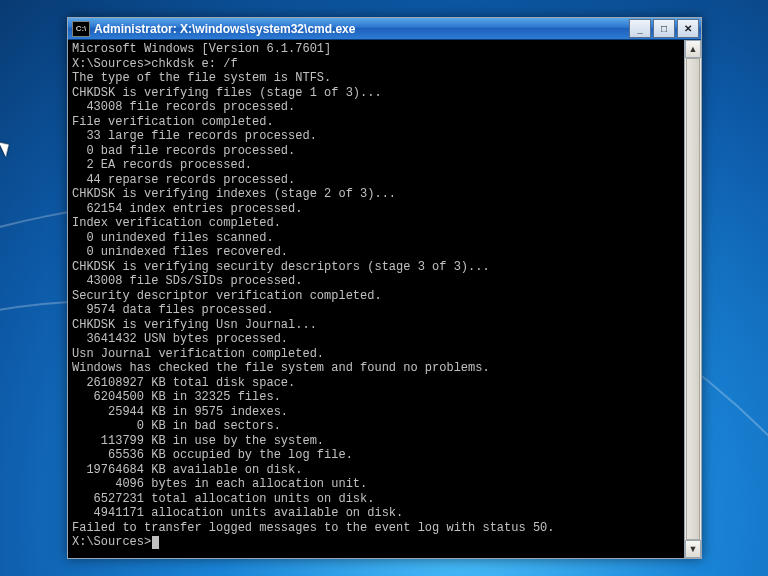  What do you see at coordinates (377, 122) in the screenshot?
I see `console-line: File verification completed.` at bounding box center [377, 122].